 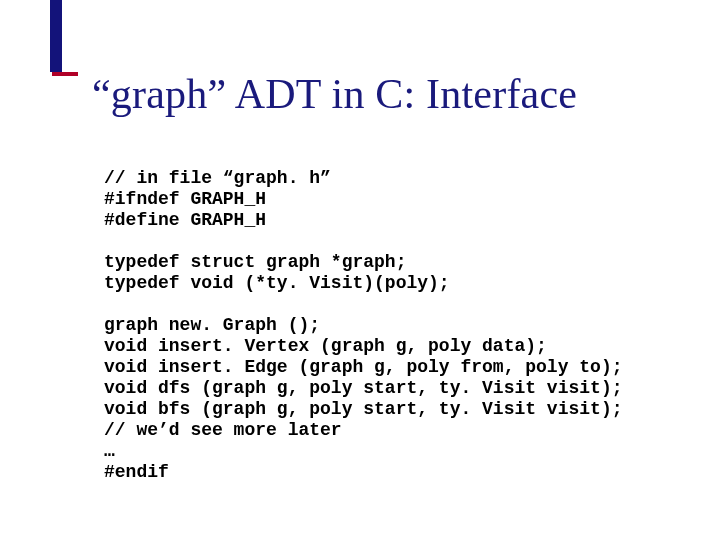 What do you see at coordinates (185, 220) in the screenshot?
I see `code-line: #define GRAPH_H` at bounding box center [185, 220].